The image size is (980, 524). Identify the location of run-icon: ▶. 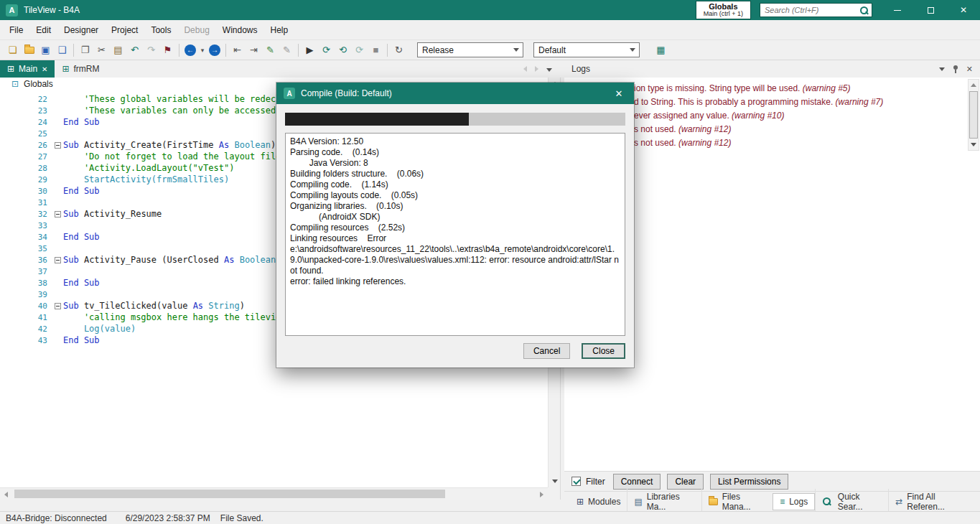
(310, 50).